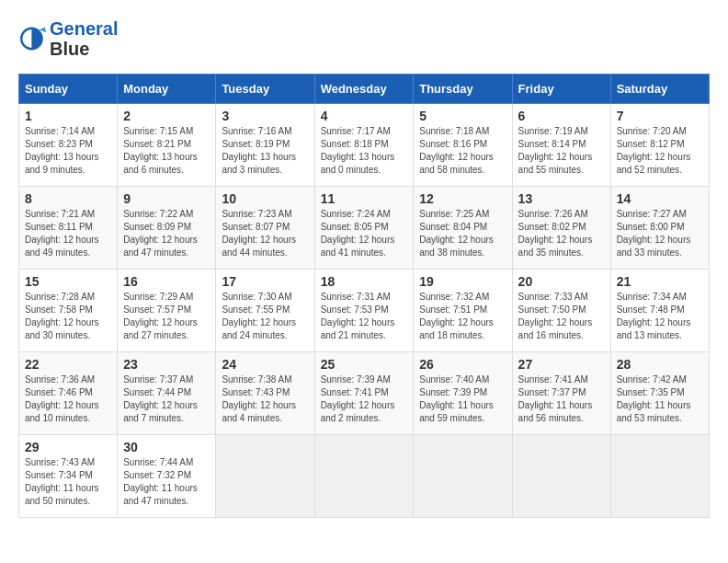 The image size is (728, 563). What do you see at coordinates (462, 199) in the screenshot?
I see `day-number: 12` at bounding box center [462, 199].